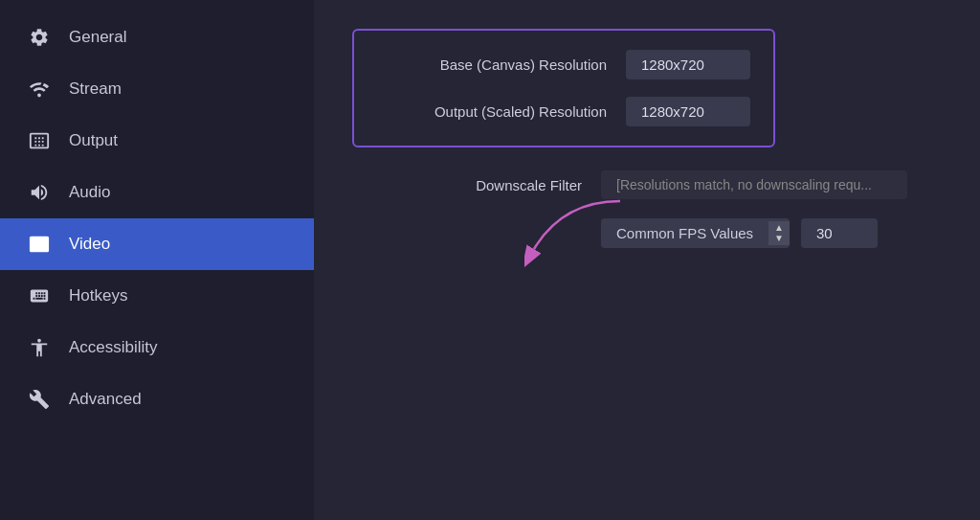  What do you see at coordinates (157, 37) in the screenshot?
I see `sidebar-item-general: General` at bounding box center [157, 37].